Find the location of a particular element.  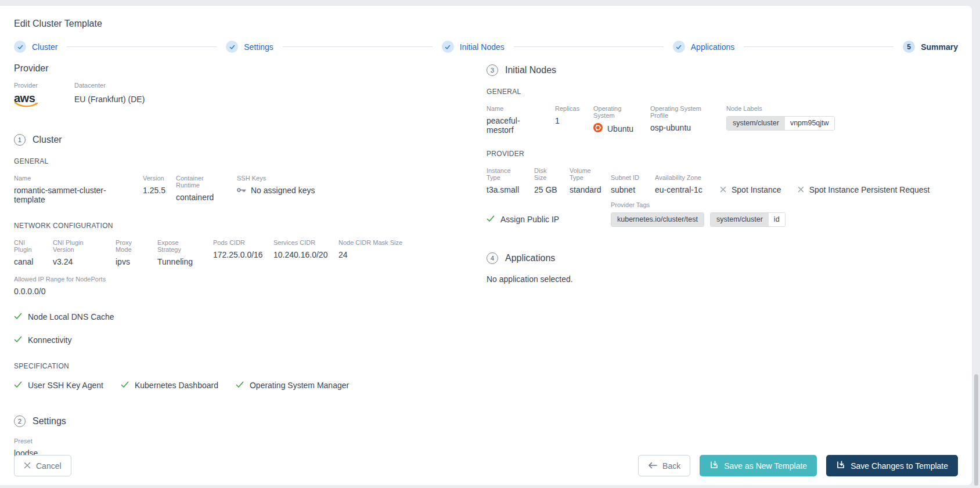

chip-value: id is located at coordinates (777, 219).